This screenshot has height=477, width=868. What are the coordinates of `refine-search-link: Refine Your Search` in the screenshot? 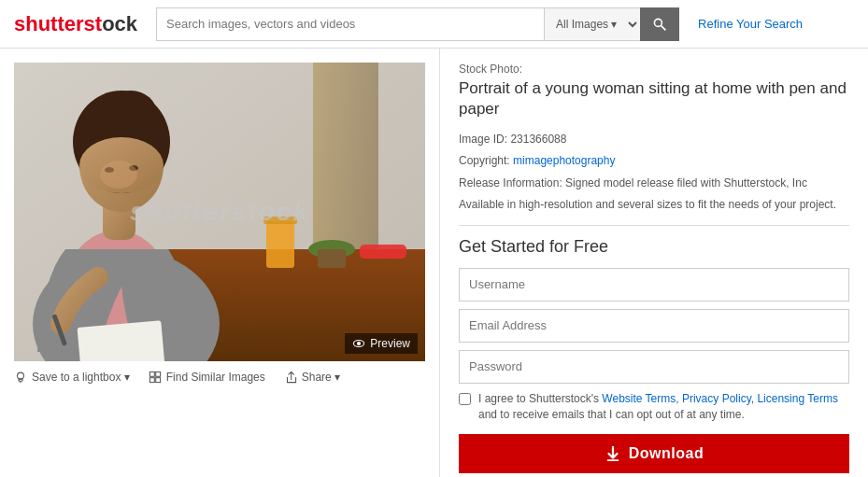 It's located at (750, 24).